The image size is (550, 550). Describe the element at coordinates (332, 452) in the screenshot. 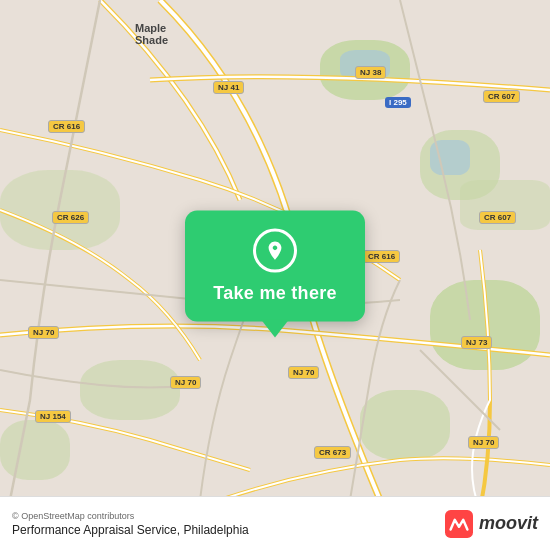

I see `road-shield-cr673: CR 673` at that location.